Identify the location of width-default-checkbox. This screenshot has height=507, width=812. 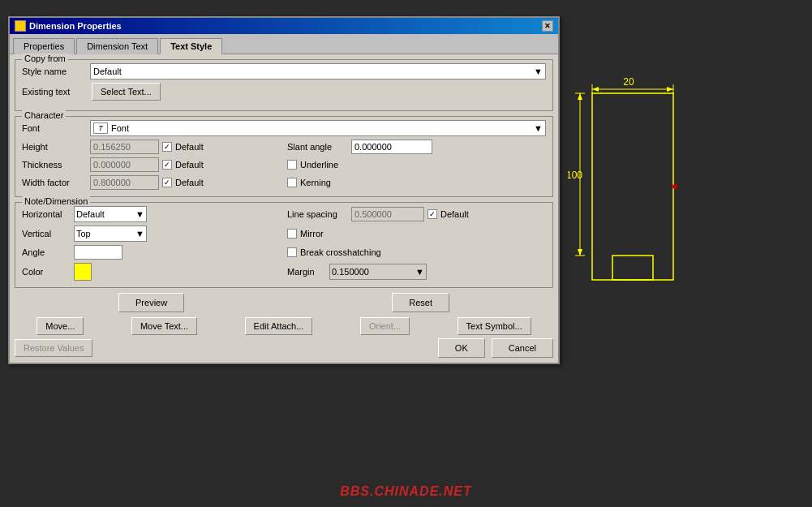
(167, 183).